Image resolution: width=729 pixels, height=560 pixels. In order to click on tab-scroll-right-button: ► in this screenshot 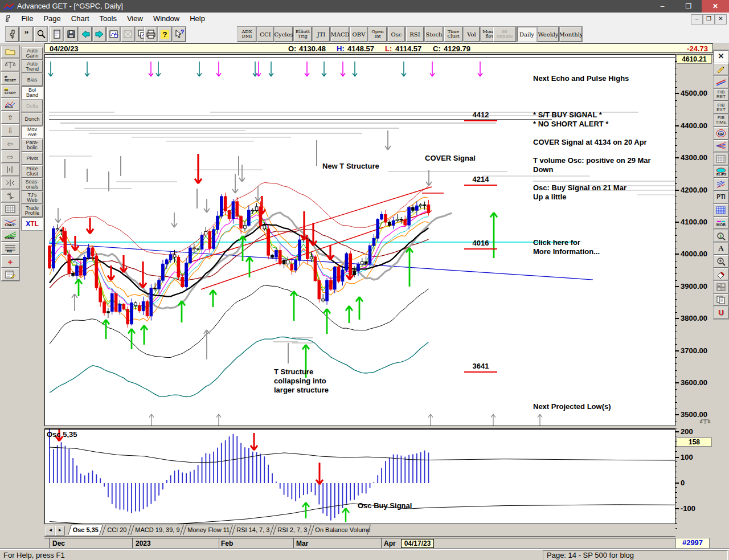, I will do `click(60, 531)`.